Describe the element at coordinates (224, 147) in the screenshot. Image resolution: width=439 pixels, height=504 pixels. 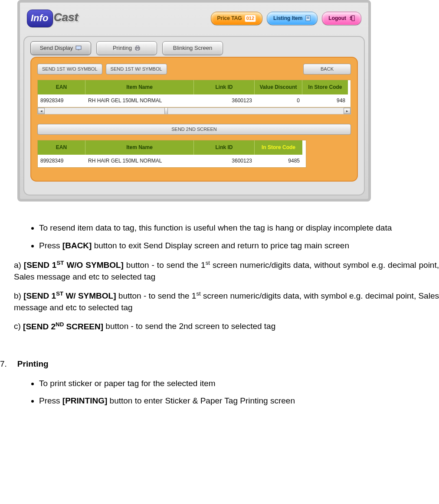
I see `th2-link-id: Link ID` at that location.